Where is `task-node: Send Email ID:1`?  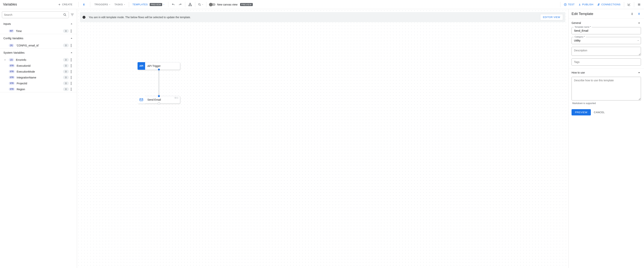 task-node: Send Email ID:1 is located at coordinates (159, 100).